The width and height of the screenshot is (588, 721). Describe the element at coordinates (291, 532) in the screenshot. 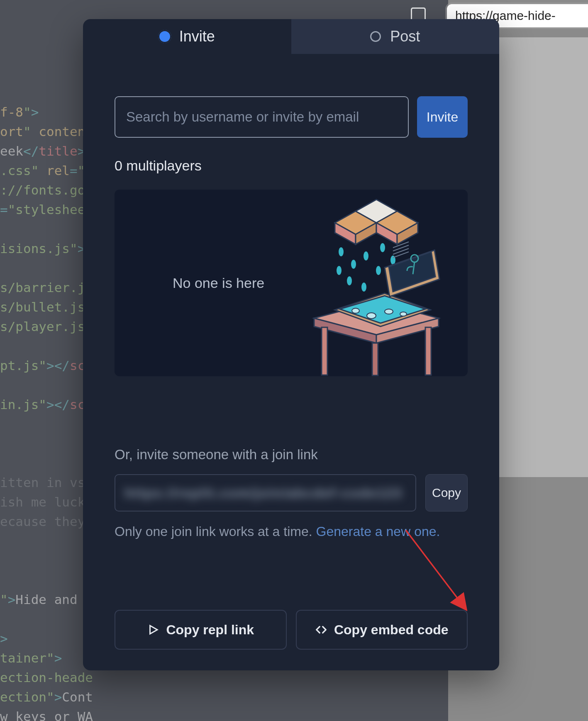

I see `join-link-hint: Only one join link works at a time. Gene…` at that location.